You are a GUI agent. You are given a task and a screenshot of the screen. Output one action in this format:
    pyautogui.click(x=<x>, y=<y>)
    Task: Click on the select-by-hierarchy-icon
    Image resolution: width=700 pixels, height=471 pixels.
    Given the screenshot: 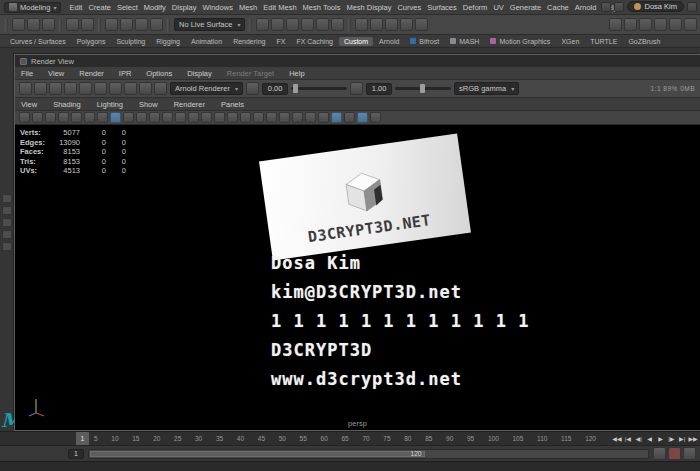 What is the action you would take?
    pyautogui.click(x=112, y=24)
    